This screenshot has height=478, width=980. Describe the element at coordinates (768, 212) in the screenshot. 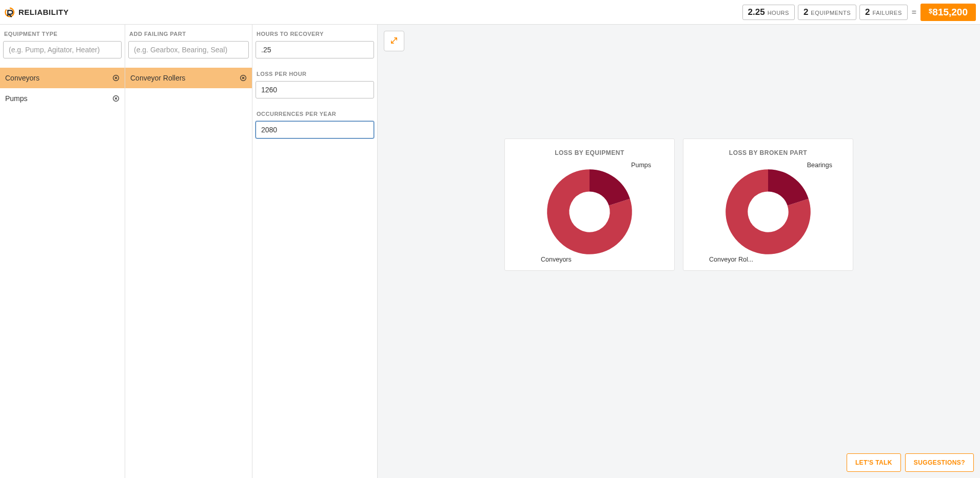

I see `donut-chart: Bearings Conveyor Rol...` at that location.